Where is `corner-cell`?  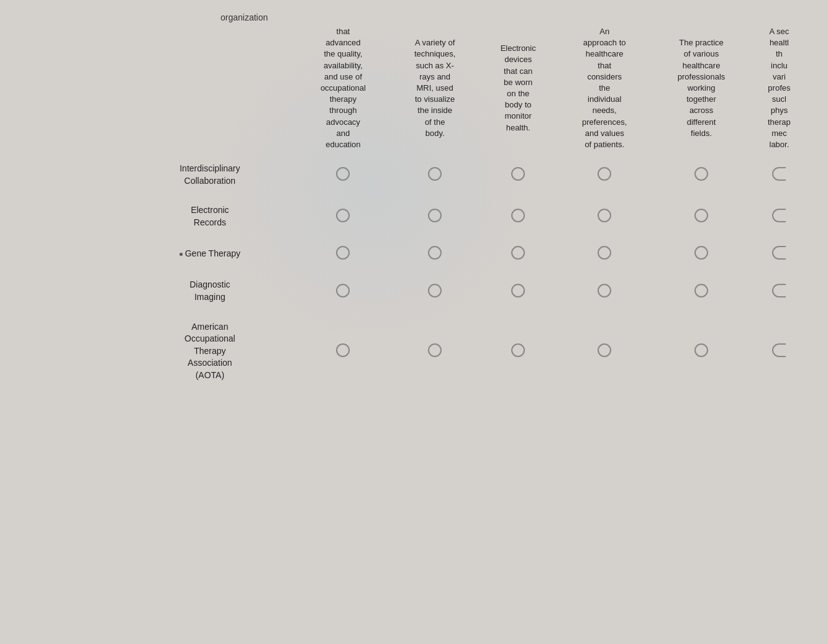 corner-cell is located at coordinates (210, 88).